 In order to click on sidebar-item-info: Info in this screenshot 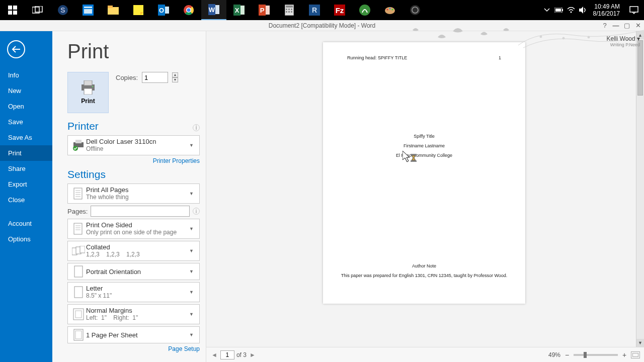, I will do `click(26, 75)`.